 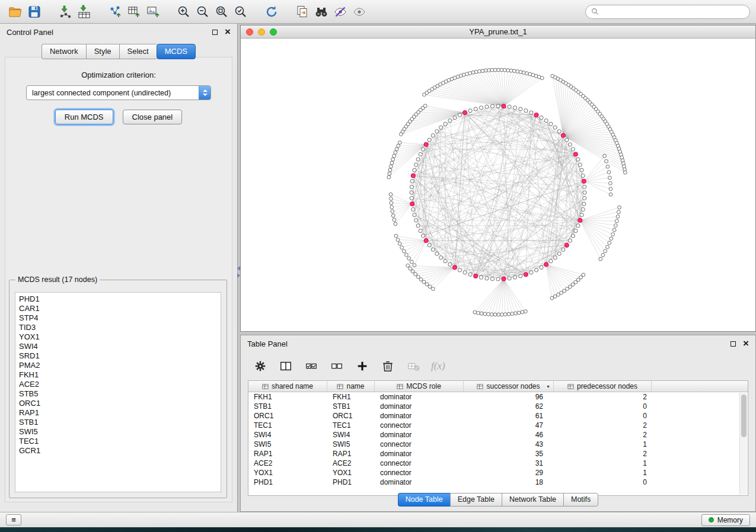 What do you see at coordinates (498, 406) in the screenshot?
I see `table-row: STB1STB1dominator620` at bounding box center [498, 406].